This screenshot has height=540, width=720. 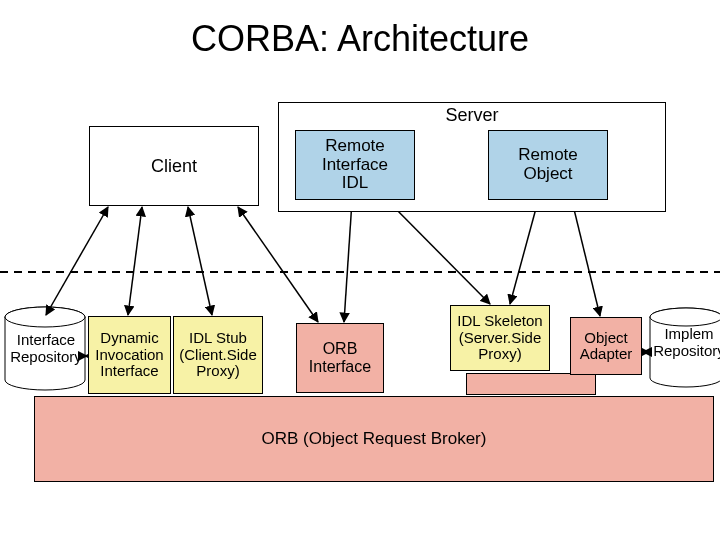 What do you see at coordinates (500, 338) in the screenshot?
I see `idl-skeleton-box: IDL Skeleton (Server.Side Proxy)` at bounding box center [500, 338].